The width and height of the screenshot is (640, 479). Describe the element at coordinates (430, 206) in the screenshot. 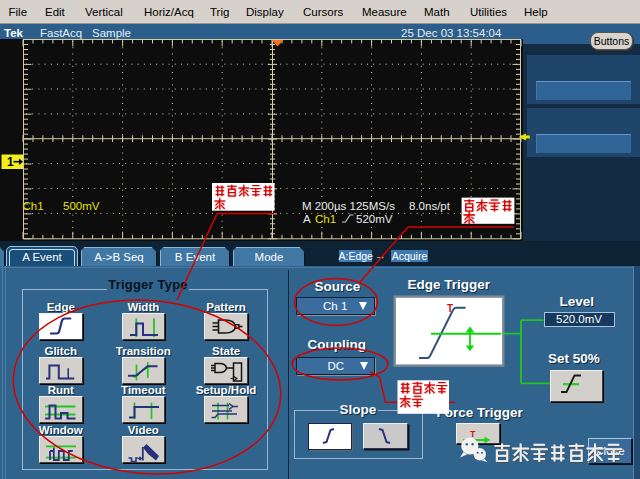

I see `svg-text: 8.0ns/pt` at that location.